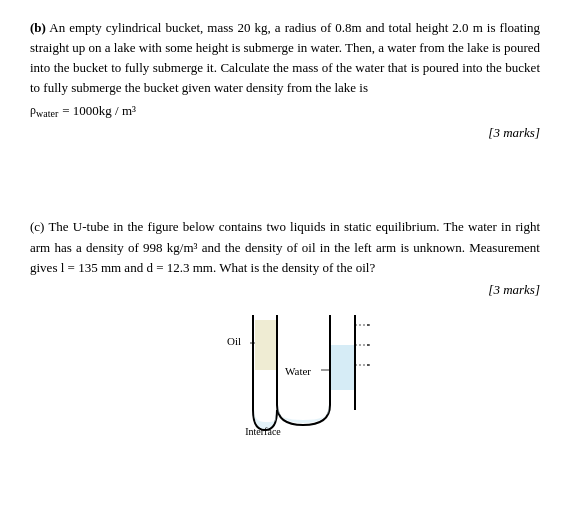 The width and height of the screenshot is (570, 532). What do you see at coordinates (263, 432) in the screenshot?
I see `interface-label: Interface` at bounding box center [263, 432].